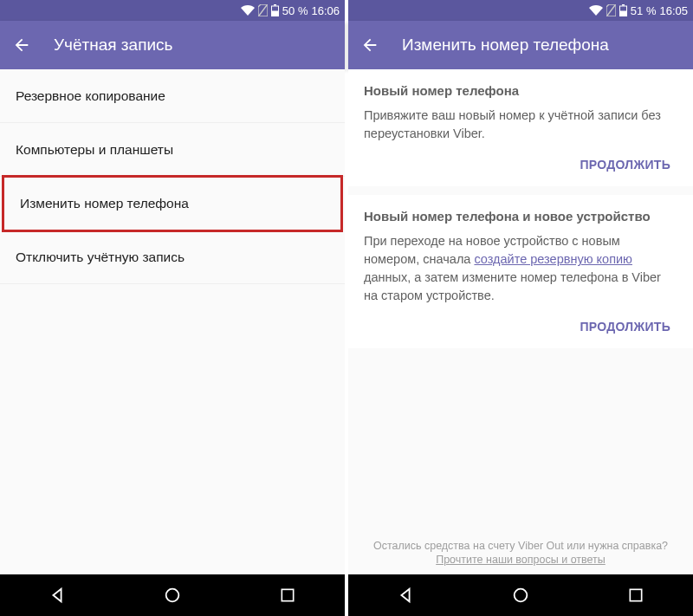  What do you see at coordinates (644, 10) in the screenshot?
I see `battery-percent: 51 %` at bounding box center [644, 10].